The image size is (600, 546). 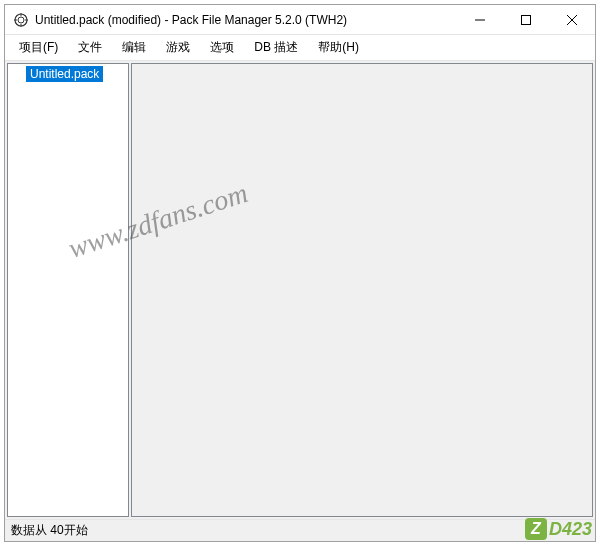 I want to click on badge-label: D423, so click(x=570, y=530).